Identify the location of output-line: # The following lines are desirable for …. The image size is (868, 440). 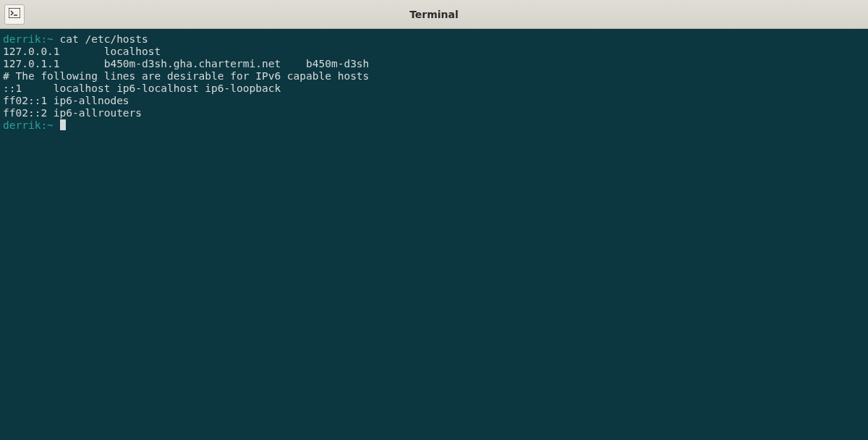
(434, 77).